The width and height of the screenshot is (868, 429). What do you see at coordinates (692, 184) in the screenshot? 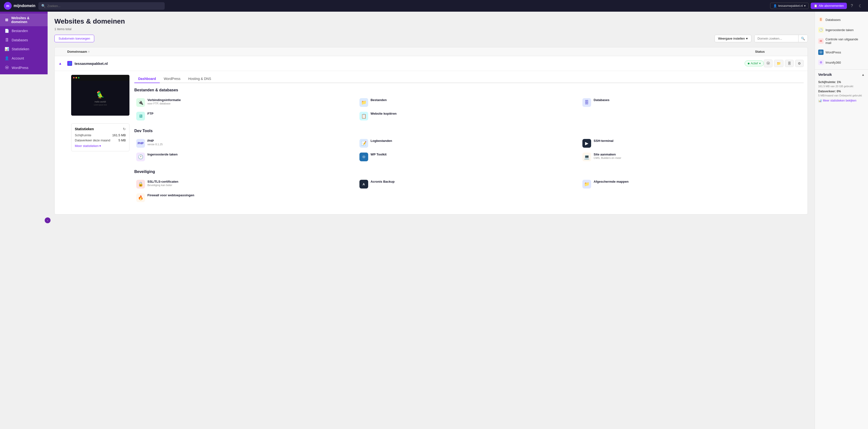
I see `tool-afgeschermde: 📁 Afgeschermde mappen` at bounding box center [692, 184].